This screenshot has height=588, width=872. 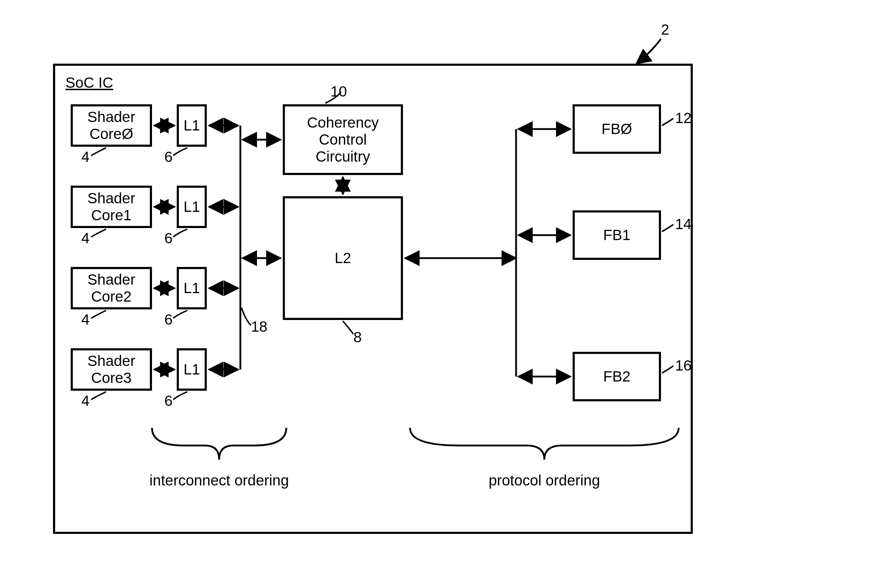 I want to click on ref-6-1: 6, so click(x=168, y=238).